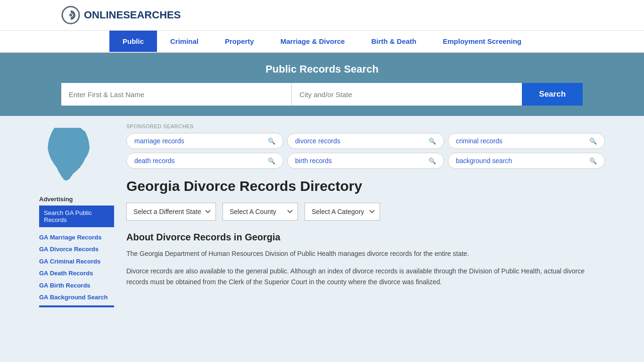 The height and width of the screenshot is (362, 644). What do you see at coordinates (526, 161) in the screenshot?
I see `search-tag-background: background search 🔍` at bounding box center [526, 161].